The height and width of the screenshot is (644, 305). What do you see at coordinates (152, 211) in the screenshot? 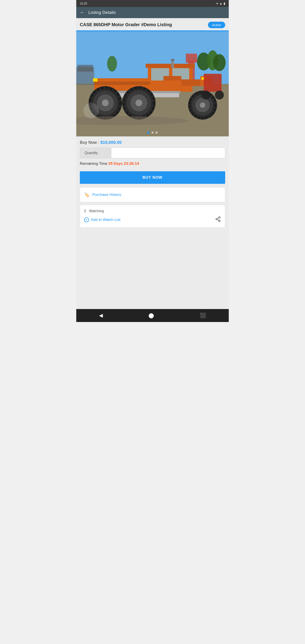
I see `watching-count: 0 Watching` at bounding box center [152, 211].